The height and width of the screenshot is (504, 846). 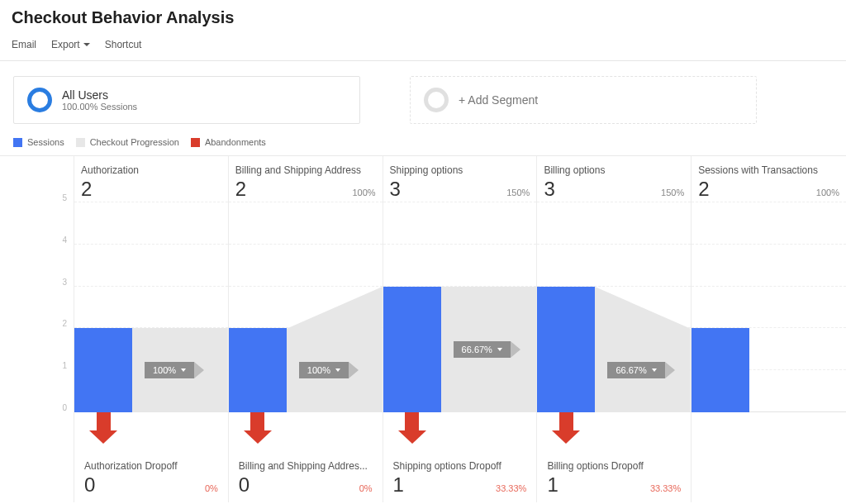 I want to click on legend-label: Checkout Progression, so click(x=135, y=142).